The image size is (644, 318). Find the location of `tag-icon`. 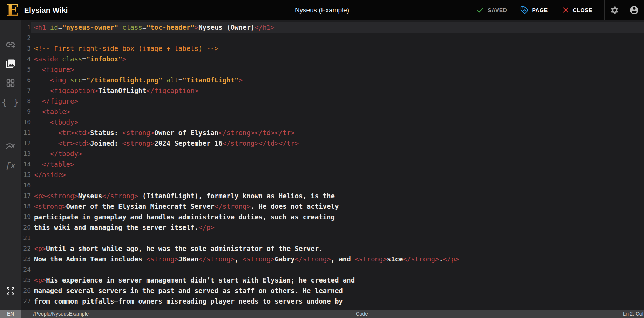

tag-icon is located at coordinates (524, 10).